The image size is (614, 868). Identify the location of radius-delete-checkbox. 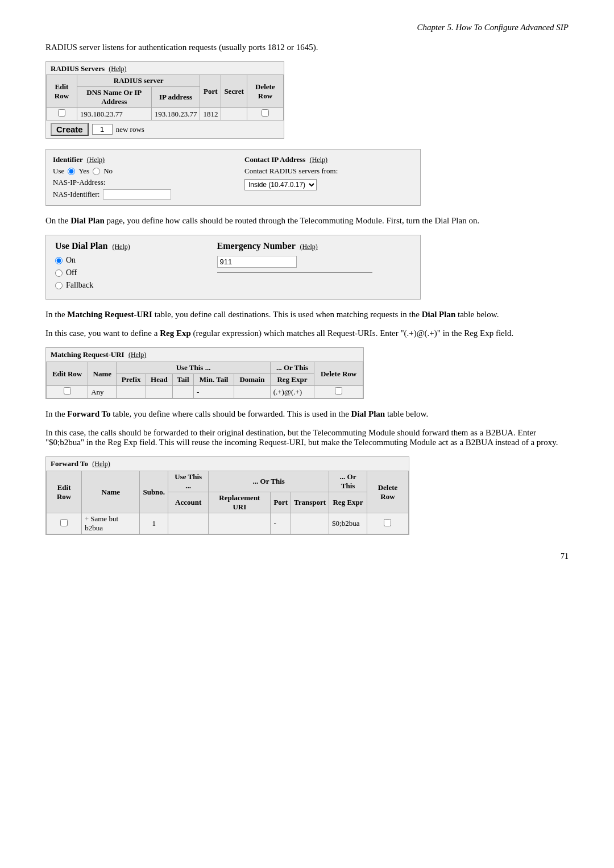
(265, 113).